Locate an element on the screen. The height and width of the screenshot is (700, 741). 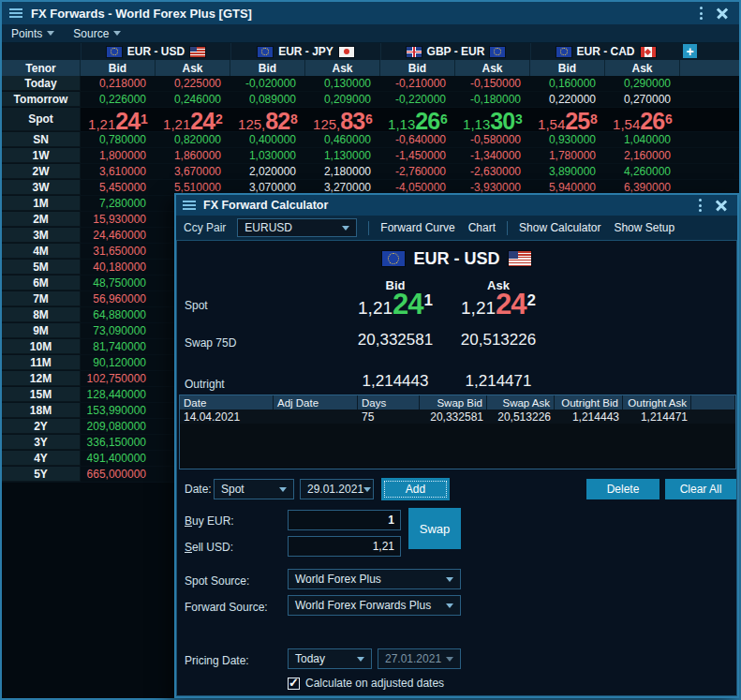
flag-gb-icon is located at coordinates (414, 52).